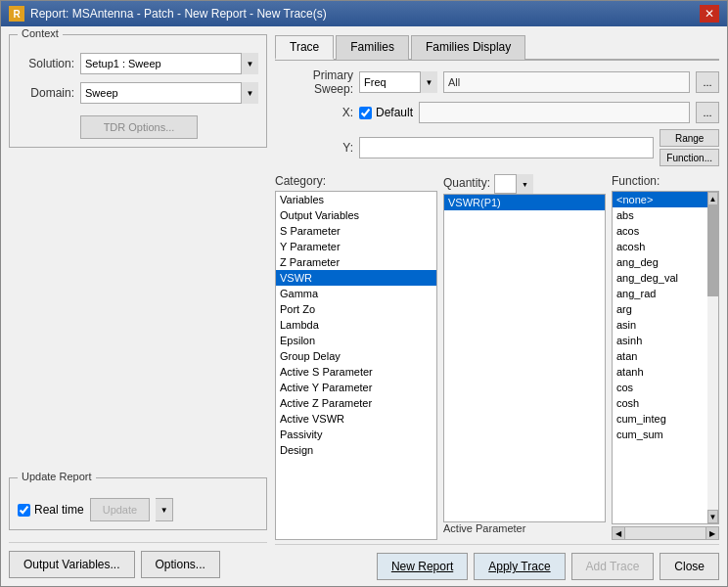  Describe the element at coordinates (356, 181) in the screenshot. I see `category-header: Category:` at that location.